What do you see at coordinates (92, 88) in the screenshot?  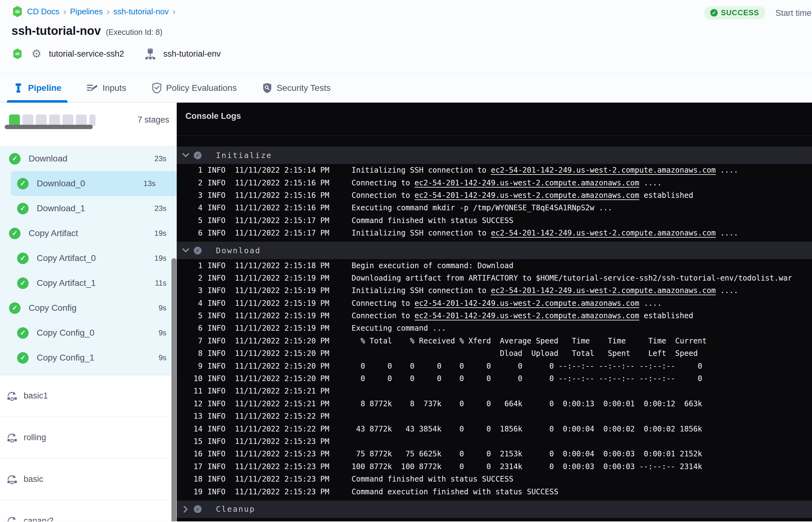 I see `inputs-icon` at bounding box center [92, 88].